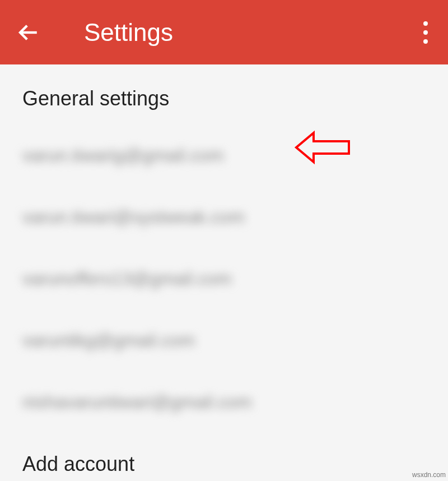 The width and height of the screenshot is (448, 481). I want to click on general-settings-item: General settings, so click(224, 99).